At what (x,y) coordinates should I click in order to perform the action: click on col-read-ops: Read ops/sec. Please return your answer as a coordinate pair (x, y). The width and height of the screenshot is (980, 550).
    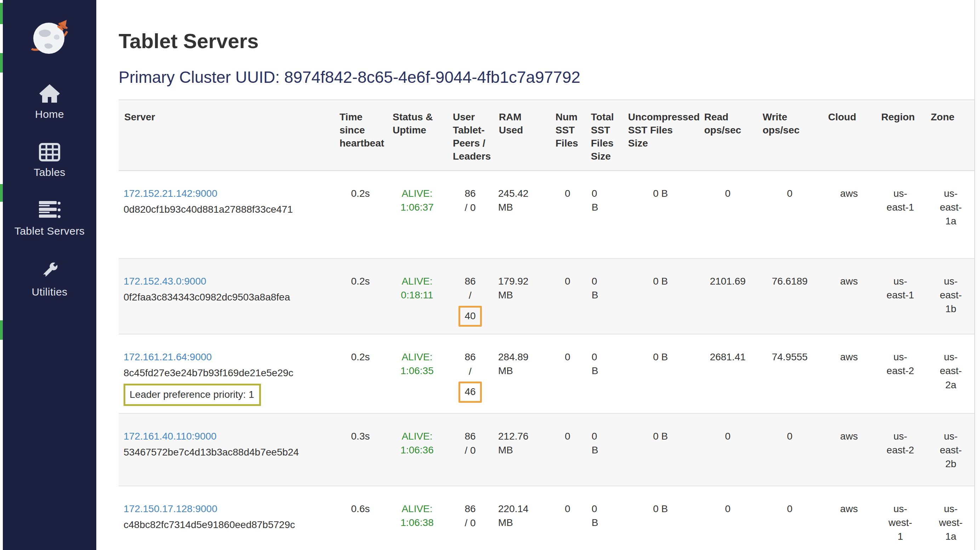
    Looking at the image, I should click on (728, 135).